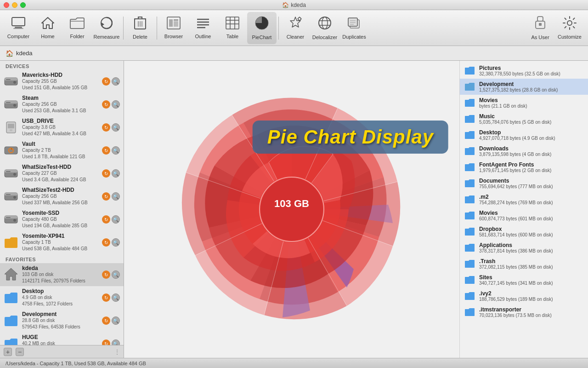 This screenshot has height=368, width=588. I want to click on sidebar-item: kdeda 103 GB on disk1142171 Files, 20797…, so click(62, 275).